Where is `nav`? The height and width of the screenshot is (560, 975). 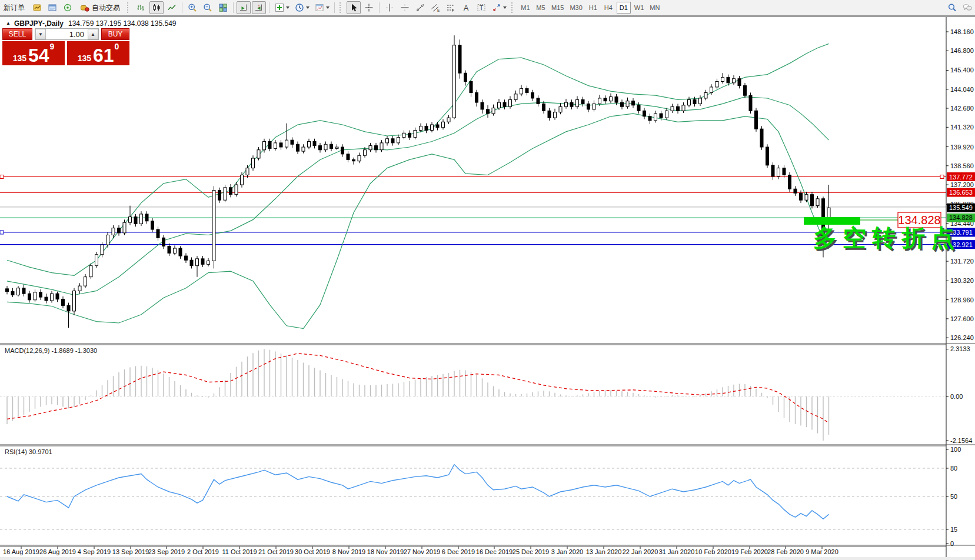 nav is located at coordinates (68, 8).